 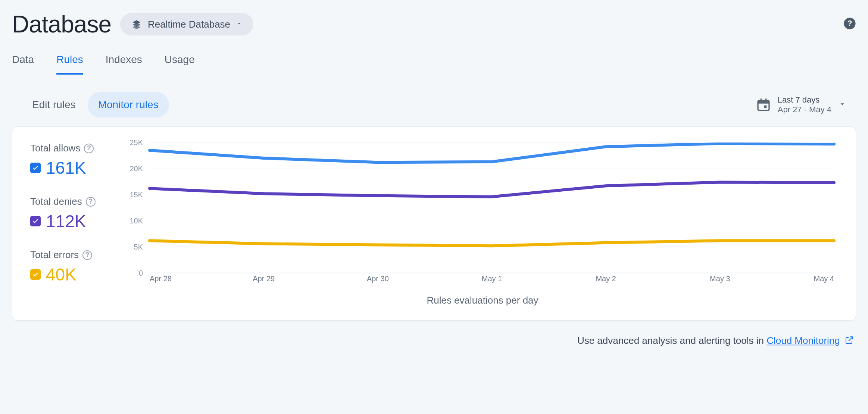 What do you see at coordinates (137, 24) in the screenshot?
I see `realtime-db-icon` at bounding box center [137, 24].